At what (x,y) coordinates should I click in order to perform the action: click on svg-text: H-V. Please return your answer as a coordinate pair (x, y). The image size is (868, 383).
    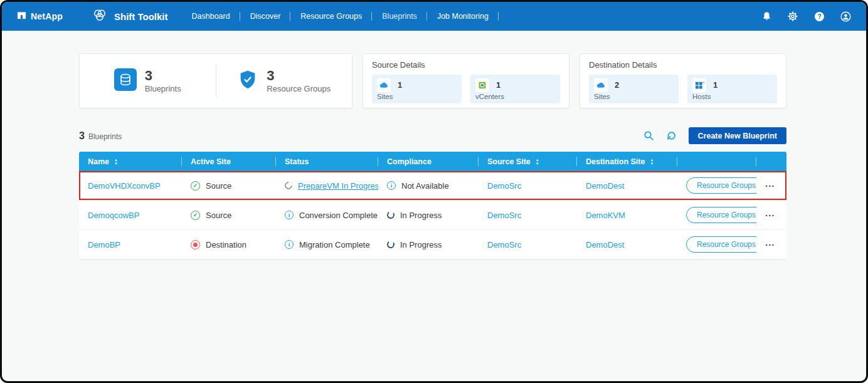
    Looking at the image, I should click on (704, 83).